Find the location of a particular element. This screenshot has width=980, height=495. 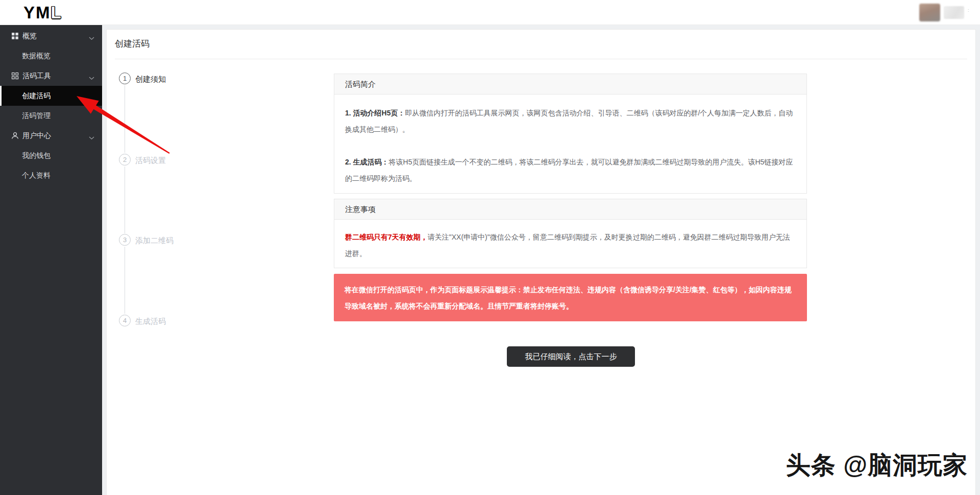

sidebar-item-profile: 个人资料 is located at coordinates (51, 176).